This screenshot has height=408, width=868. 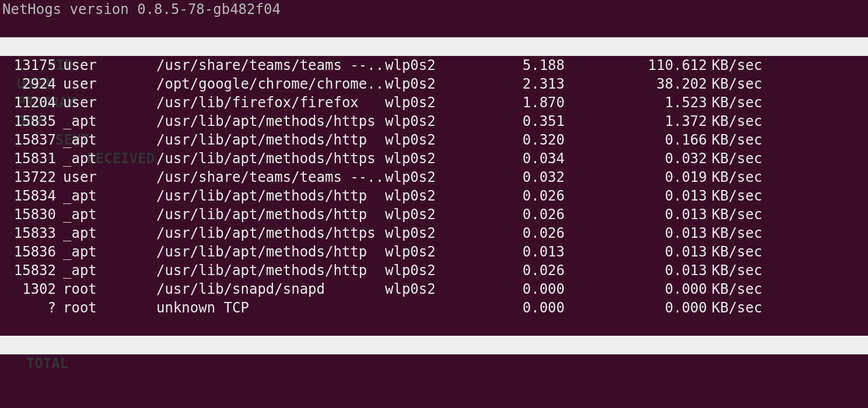 I want to click on cell-sent: 0.320, so click(x=531, y=140).